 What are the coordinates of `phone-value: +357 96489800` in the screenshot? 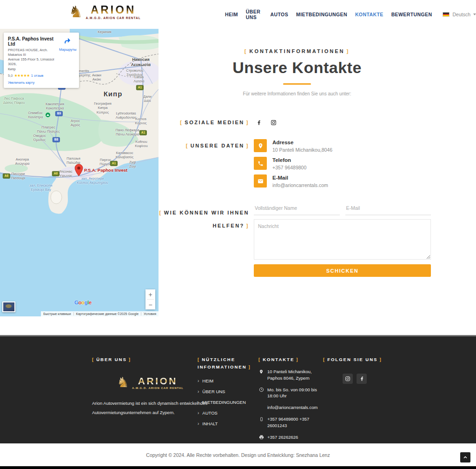 It's located at (289, 168).